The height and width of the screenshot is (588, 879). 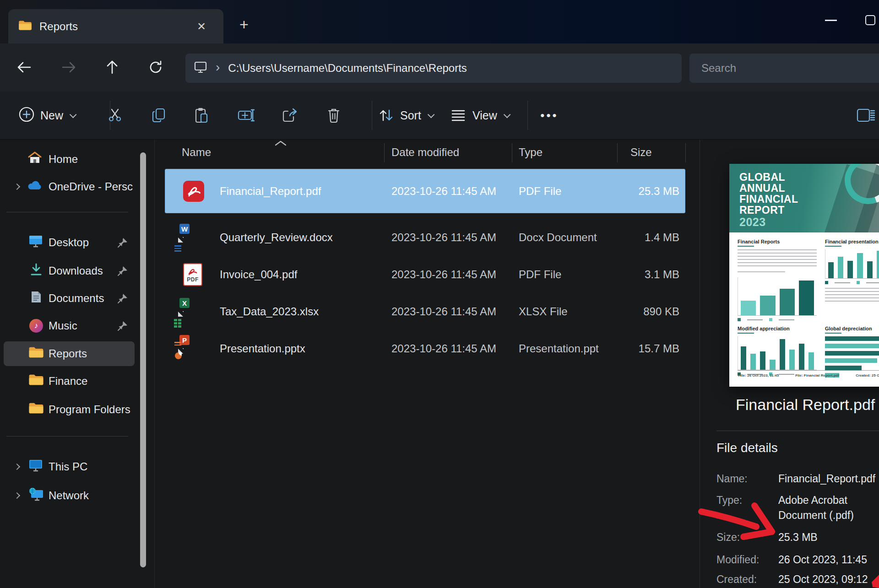 I want to click on file-size: 25.3 MB, so click(x=635, y=191).